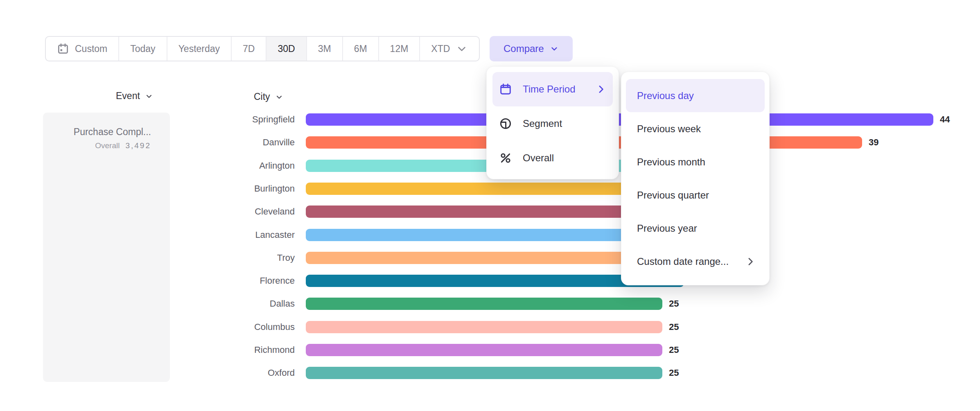 This screenshot has width=980, height=411. Describe the element at coordinates (484, 350) in the screenshot. I see `bar-richmond` at that location.